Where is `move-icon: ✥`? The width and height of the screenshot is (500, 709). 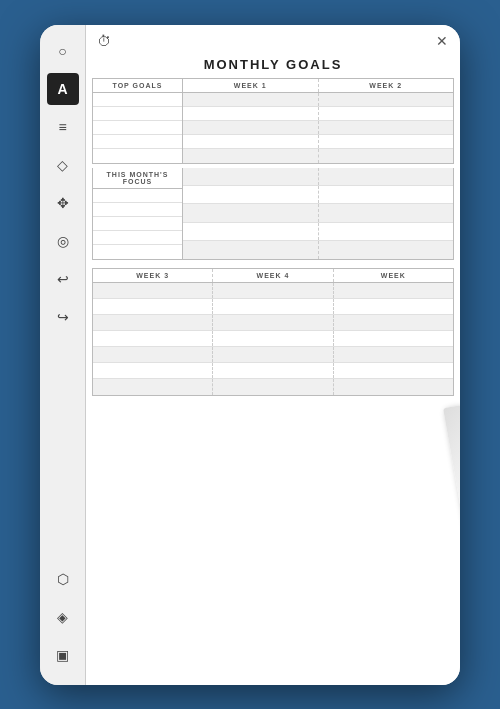
move-icon: ✥ is located at coordinates (63, 203).